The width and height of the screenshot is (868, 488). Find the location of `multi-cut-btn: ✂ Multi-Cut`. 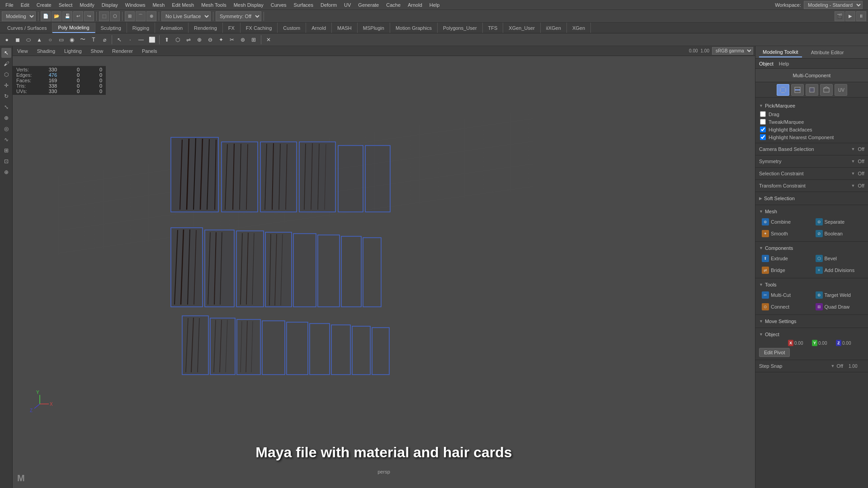

multi-cut-btn: ✂ Multi-Cut is located at coordinates (785, 295).